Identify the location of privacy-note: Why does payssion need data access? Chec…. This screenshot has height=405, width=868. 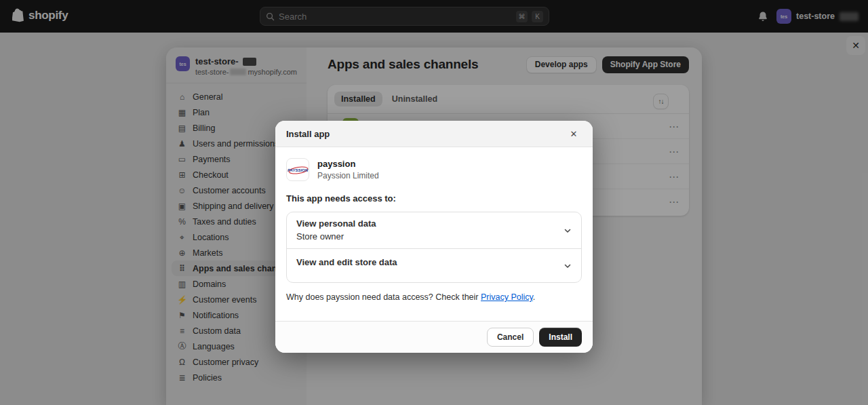
(434, 297).